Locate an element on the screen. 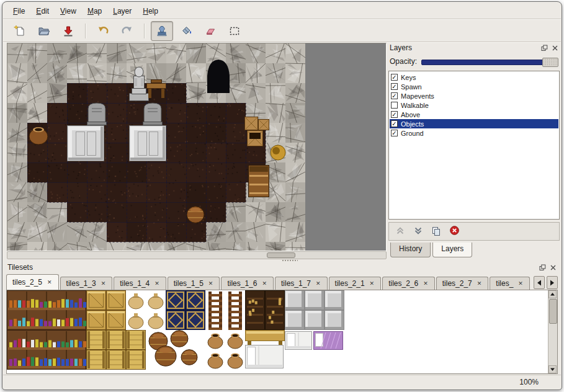 The width and height of the screenshot is (564, 392). delete-layer-button is located at coordinates (454, 231).